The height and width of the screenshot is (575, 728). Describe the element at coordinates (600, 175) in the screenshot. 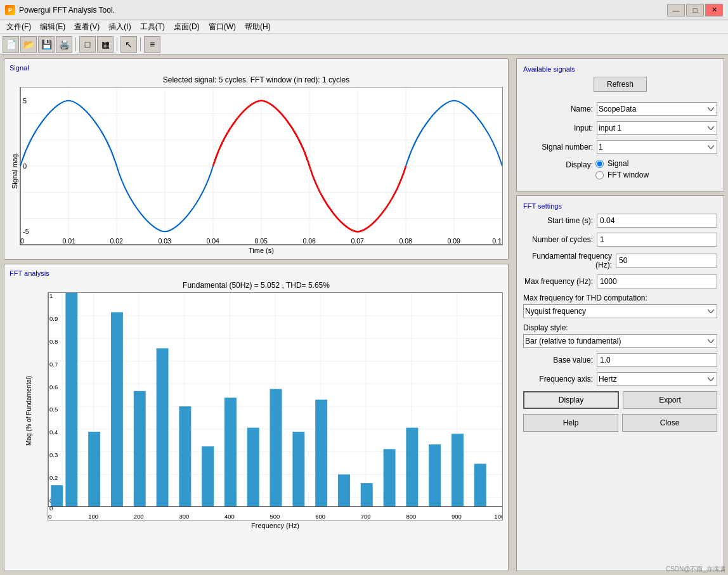

I see `fft-window-radio` at that location.